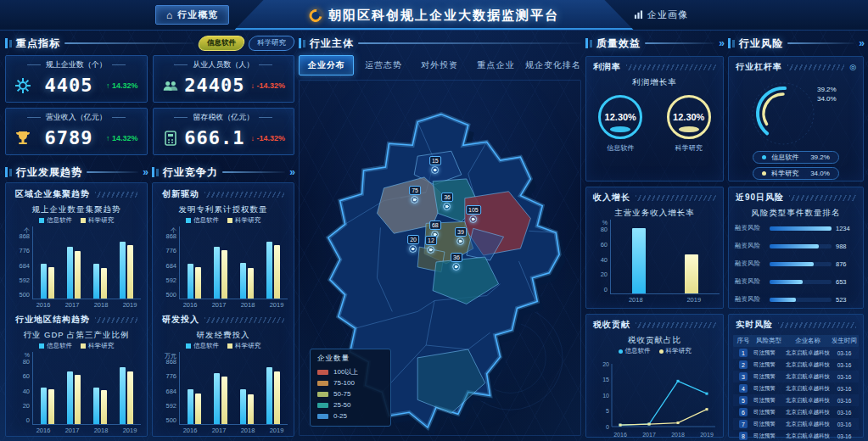 This screenshot has width=868, height=441. What do you see at coordinates (171, 391) in the screenshot?
I see `y-axis-ticks: 868776684592500` at bounding box center [171, 391].